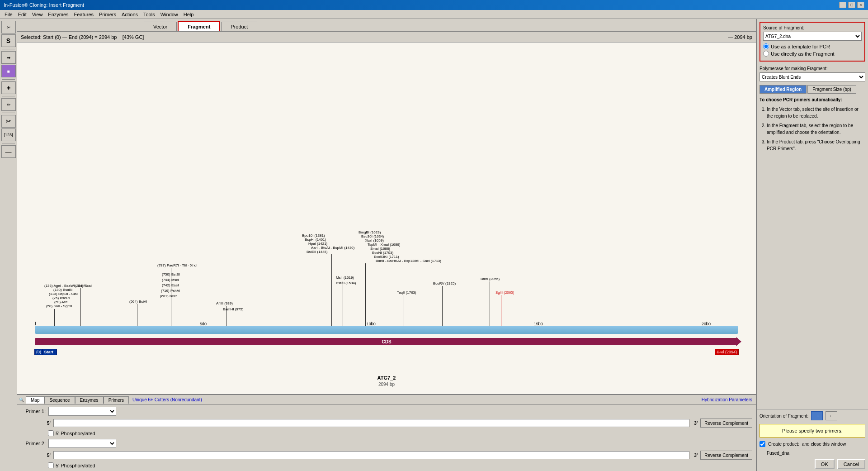 This screenshot has width=868, height=471. I want to click on enzyme-afliii: AflIII (939), so click(224, 303).